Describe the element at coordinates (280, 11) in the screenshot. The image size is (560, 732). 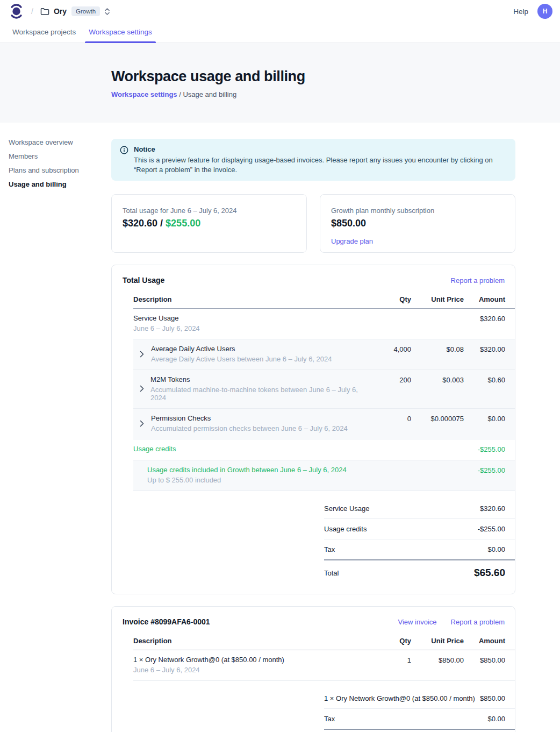
I see `topbar: / Ory Growth Help H` at that location.